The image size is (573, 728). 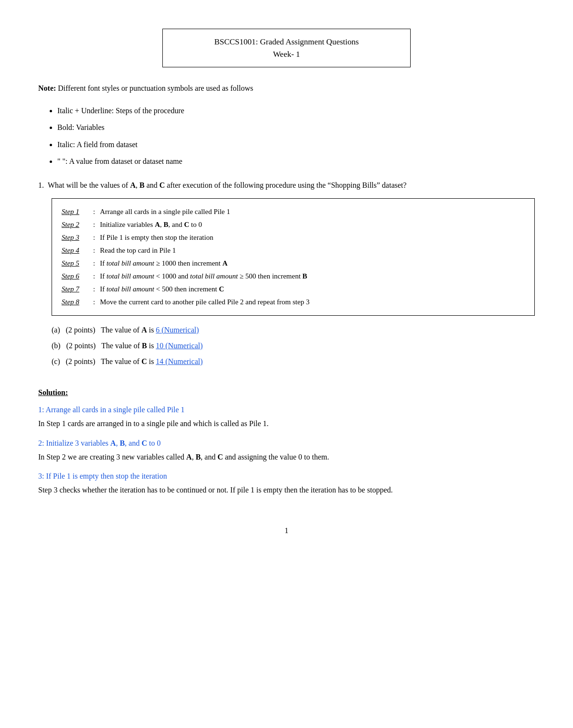 I want to click on step-row-1: Step 1: Arrange all cards in a single pi…, so click(x=293, y=212).